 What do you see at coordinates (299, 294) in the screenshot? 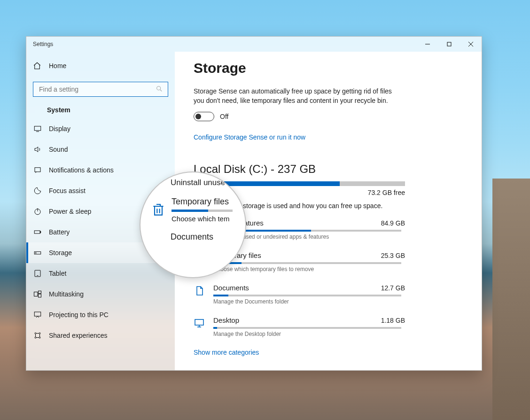
I see `category-documents: Documents12.7 GB Manage the Documents fo…` at bounding box center [299, 294].